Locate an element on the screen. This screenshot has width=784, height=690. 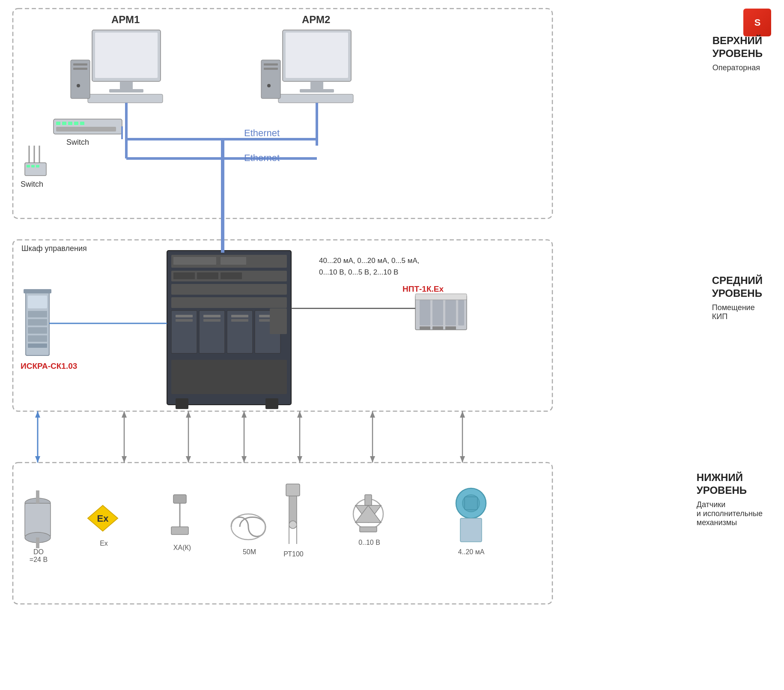
ex-label: Ех is located at coordinates (104, 544).